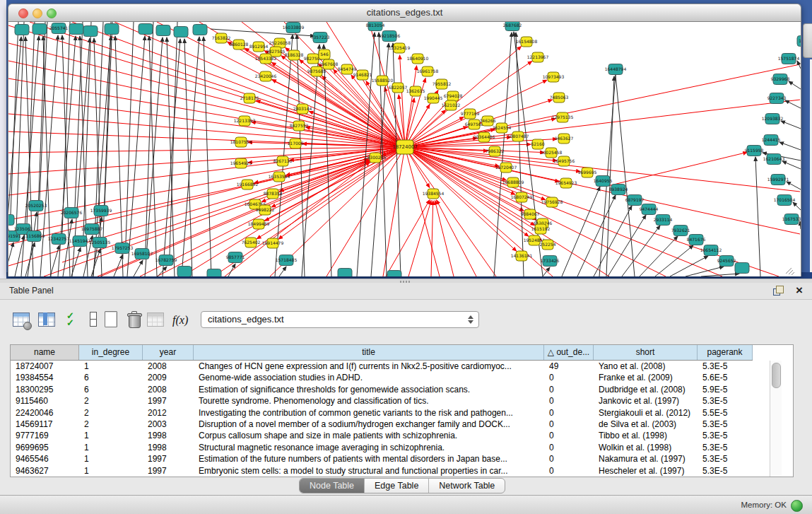  Describe the element at coordinates (428, 71) in the screenshot. I see `network-node: 16961758` at that location.